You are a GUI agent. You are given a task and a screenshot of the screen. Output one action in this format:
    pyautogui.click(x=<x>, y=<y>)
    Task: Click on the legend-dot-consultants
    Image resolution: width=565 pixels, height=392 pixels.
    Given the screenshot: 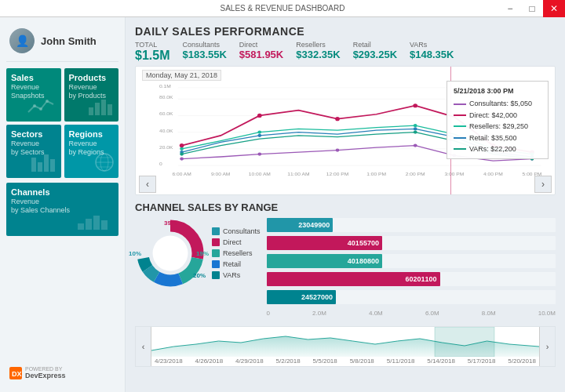 What is the action you would take?
    pyautogui.click(x=216, y=231)
    